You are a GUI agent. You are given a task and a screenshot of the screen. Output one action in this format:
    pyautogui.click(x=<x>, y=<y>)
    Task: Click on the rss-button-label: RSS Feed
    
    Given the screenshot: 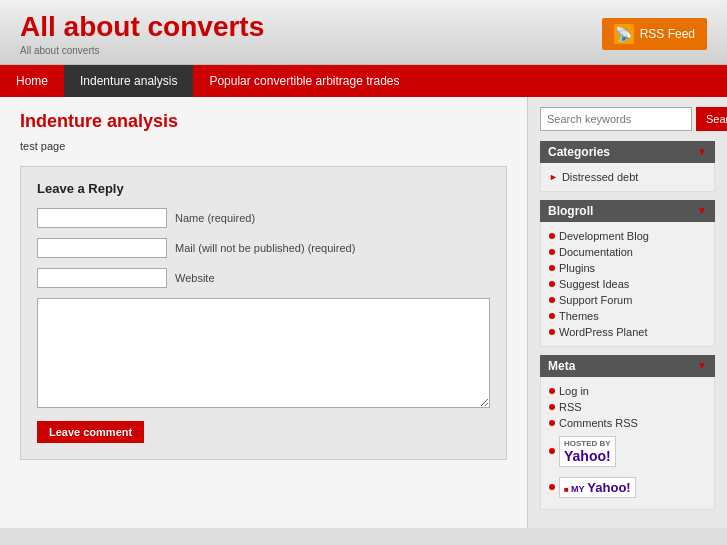 What is the action you would take?
    pyautogui.click(x=668, y=34)
    